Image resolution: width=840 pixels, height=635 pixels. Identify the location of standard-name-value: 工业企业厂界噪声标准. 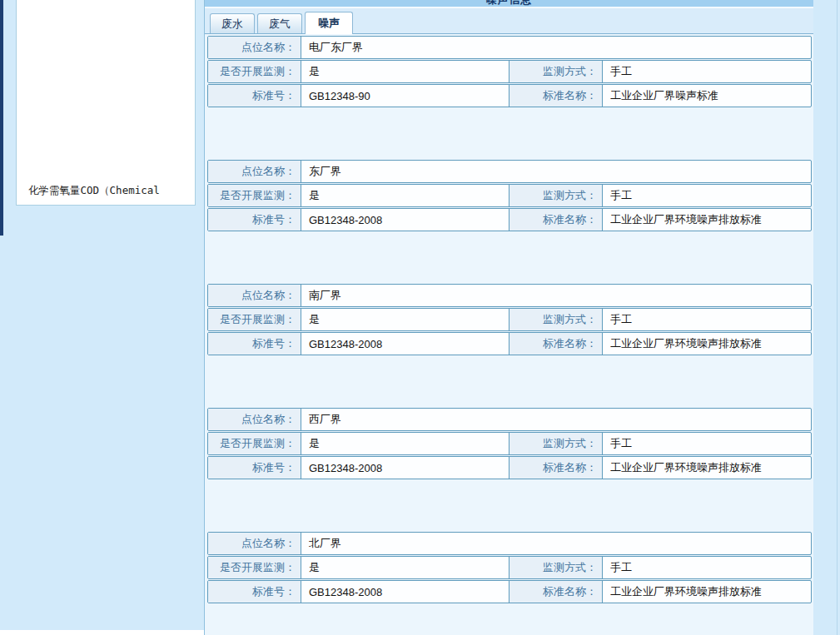
(707, 96).